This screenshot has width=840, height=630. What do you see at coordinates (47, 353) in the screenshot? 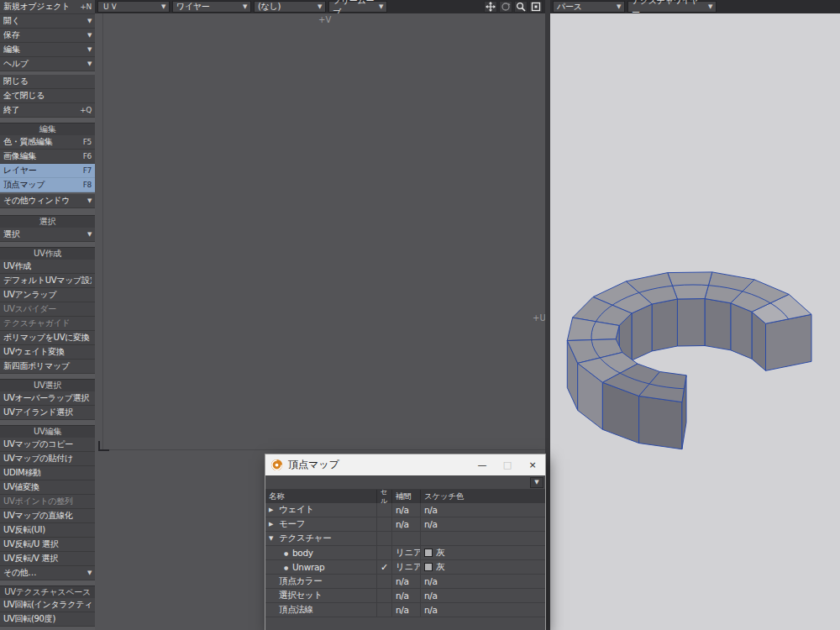
I see `sidebar-item: UVウェイト変換` at bounding box center [47, 353].